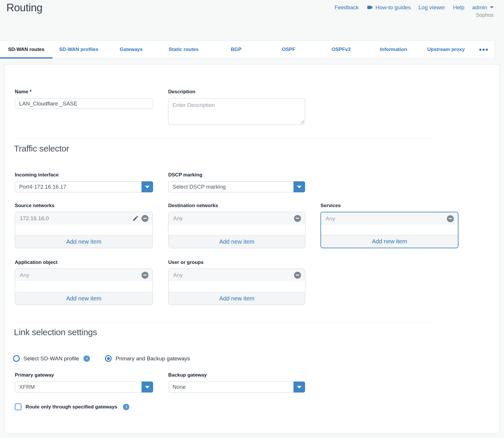 This screenshot has width=504, height=438. What do you see at coordinates (81, 275) in the screenshot?
I see `application-object-value: Any` at bounding box center [81, 275].